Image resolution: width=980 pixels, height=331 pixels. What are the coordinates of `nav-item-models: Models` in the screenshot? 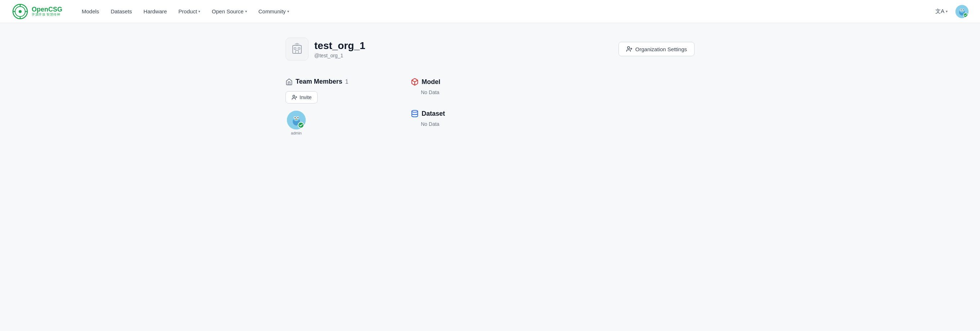 It's located at (91, 11).